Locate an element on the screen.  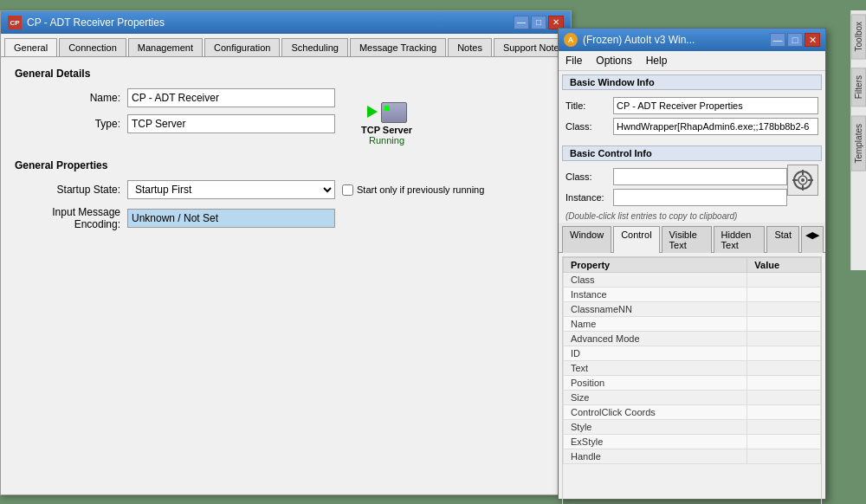
autoit-close-button: ✕ is located at coordinates (812, 40).